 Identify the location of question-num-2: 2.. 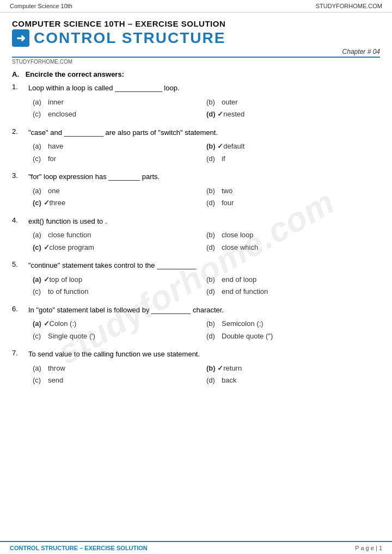
(20, 132).